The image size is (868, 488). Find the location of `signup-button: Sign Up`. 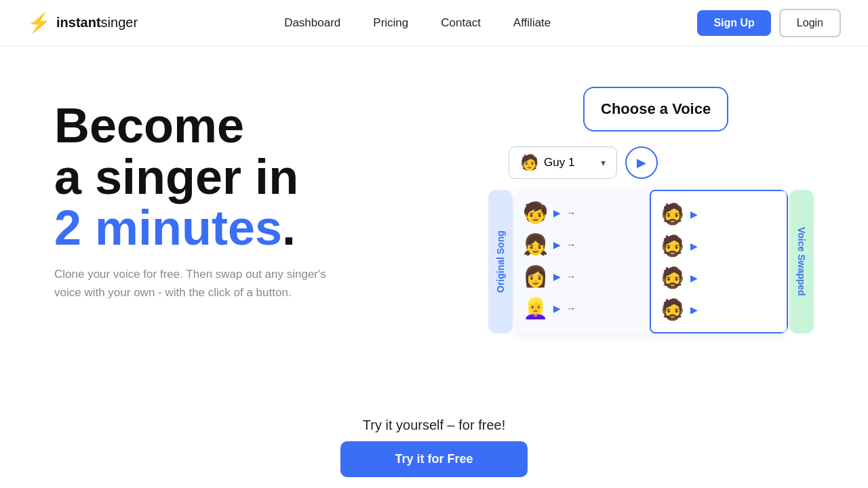

signup-button: Sign Up is located at coordinates (734, 23).